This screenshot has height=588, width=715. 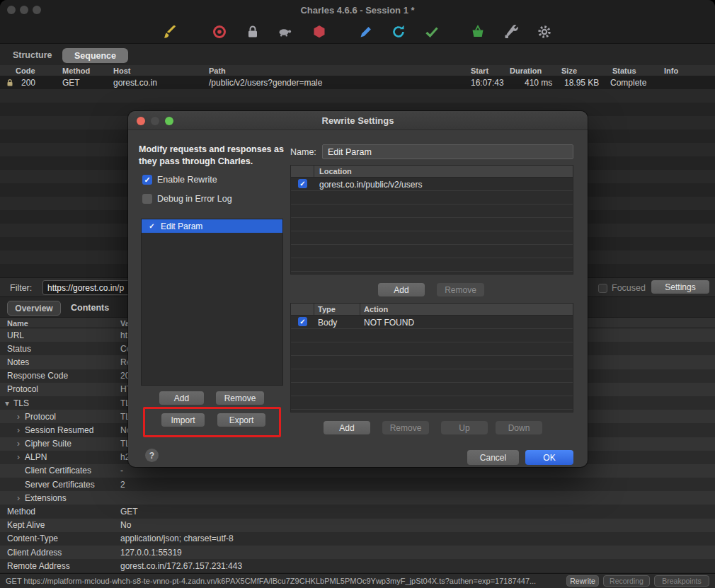 I want to click on compose-pencil-icon, so click(x=366, y=32).